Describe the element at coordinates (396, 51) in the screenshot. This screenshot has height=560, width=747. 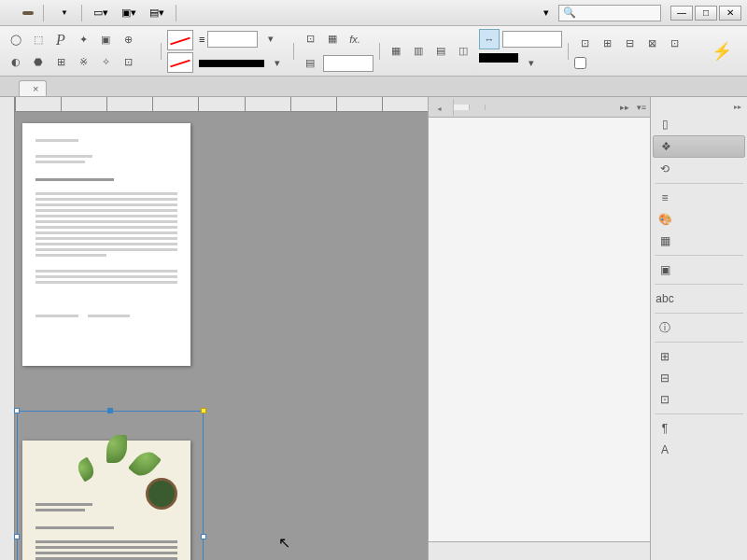
I see `align-icon: ▦` at that location.